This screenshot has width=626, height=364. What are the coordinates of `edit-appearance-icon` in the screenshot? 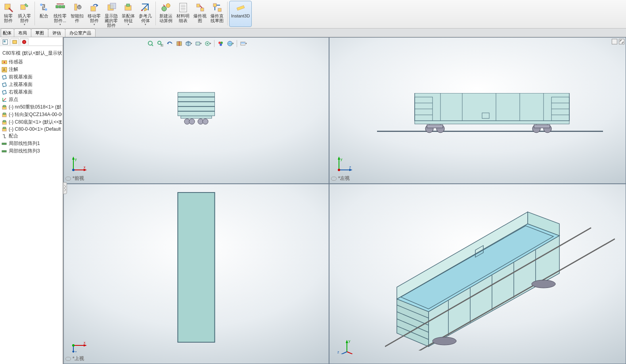 It's located at (221, 44).